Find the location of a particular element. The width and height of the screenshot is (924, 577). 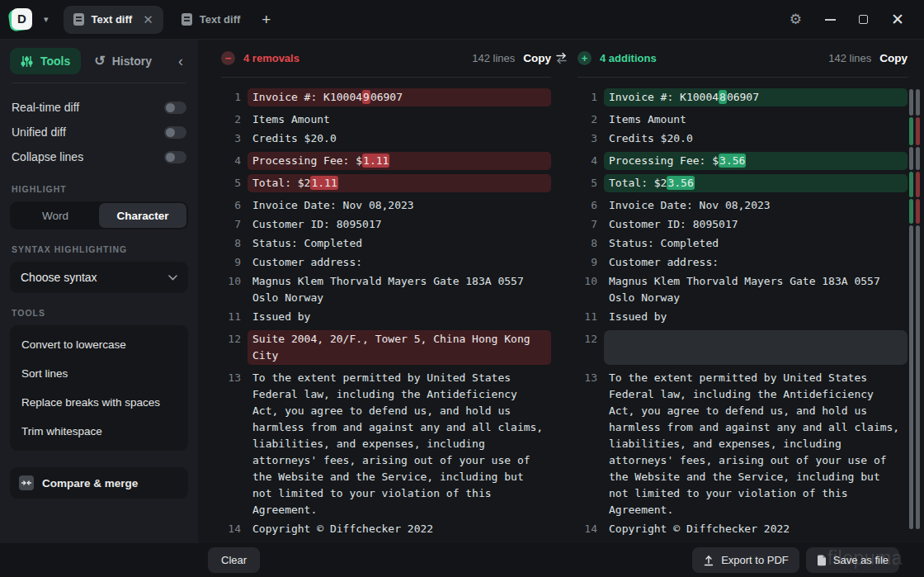

save-as-file-label: Save as file is located at coordinates (861, 560).